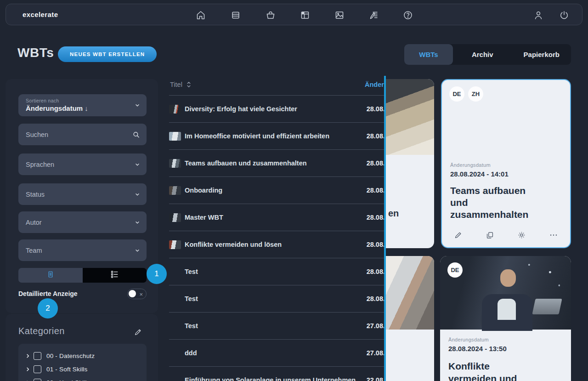 This screenshot has width=588, height=381. I want to click on user-profile-icon, so click(538, 15).